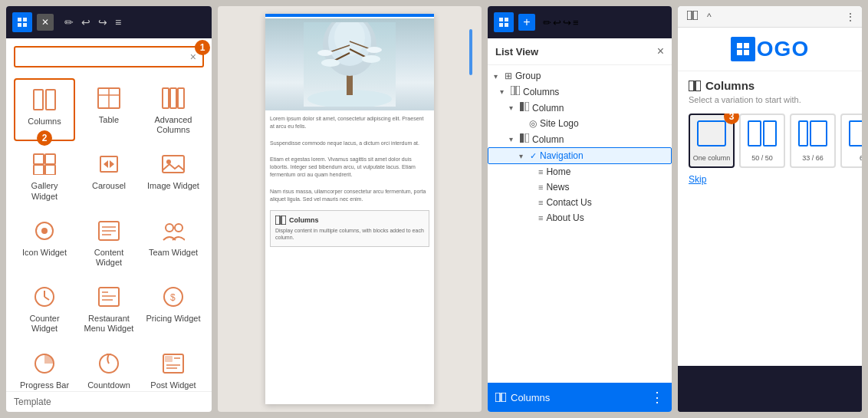  I want to click on variation-33-66: 33 / 66, so click(813, 141).